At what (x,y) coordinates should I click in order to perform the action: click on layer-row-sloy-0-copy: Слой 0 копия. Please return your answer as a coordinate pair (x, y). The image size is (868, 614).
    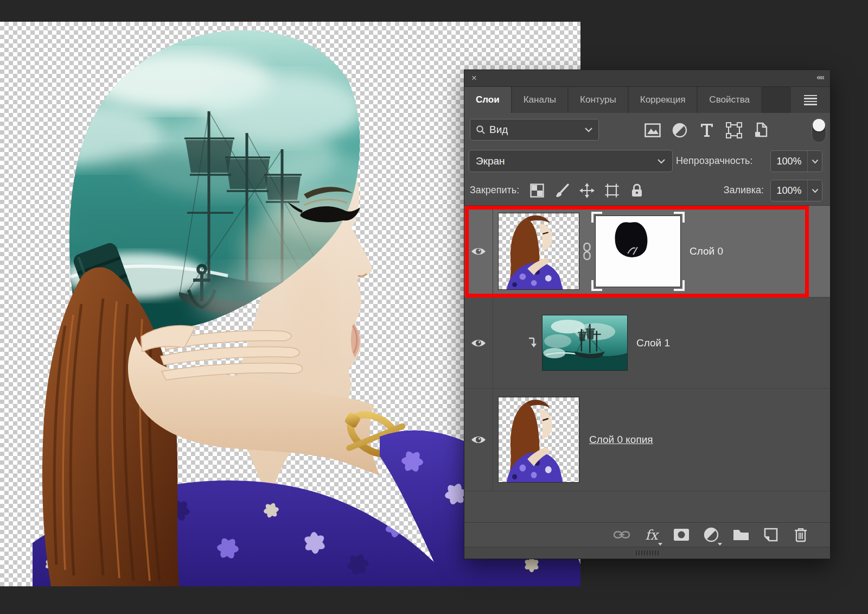
    Looking at the image, I should click on (647, 440).